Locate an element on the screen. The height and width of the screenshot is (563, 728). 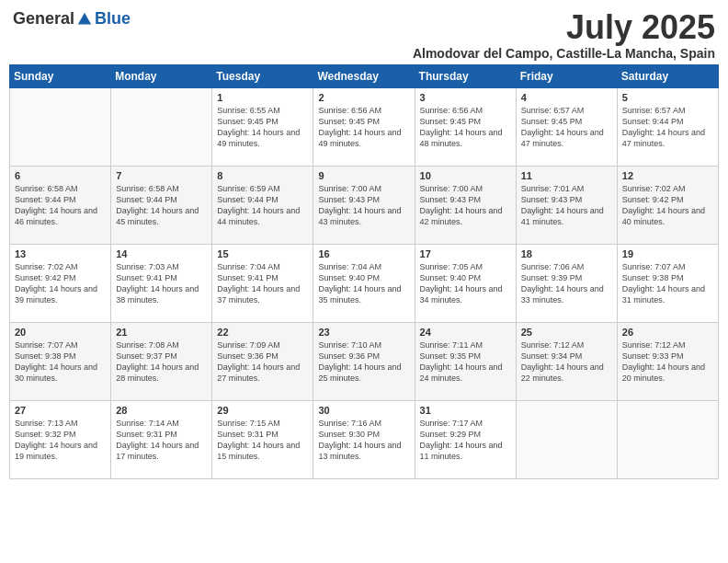
calendar-cell: 24Sunrise: 7:11 AM Sunset: 9:35 PM Dayli… is located at coordinates (465, 361).